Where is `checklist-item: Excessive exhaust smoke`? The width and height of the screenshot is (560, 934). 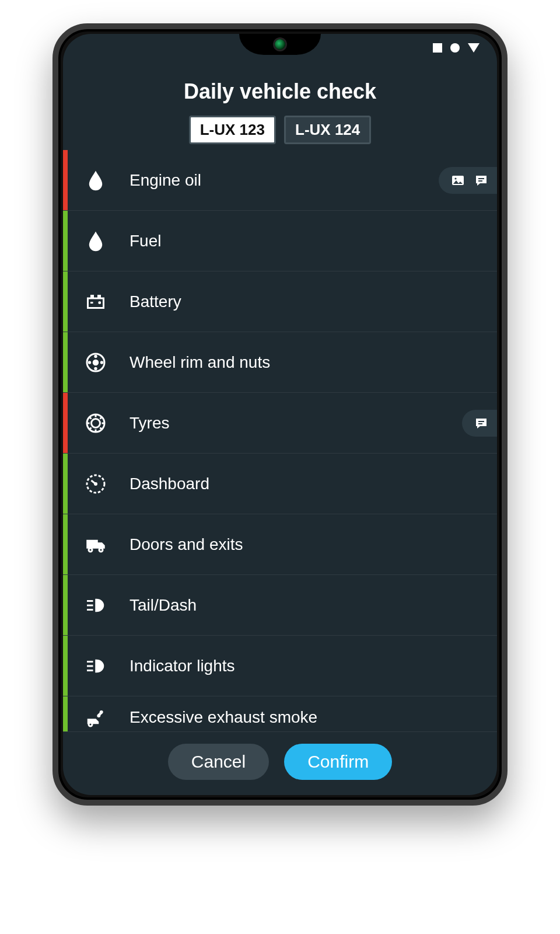 checklist-item: Excessive exhaust smoke is located at coordinates (280, 714).